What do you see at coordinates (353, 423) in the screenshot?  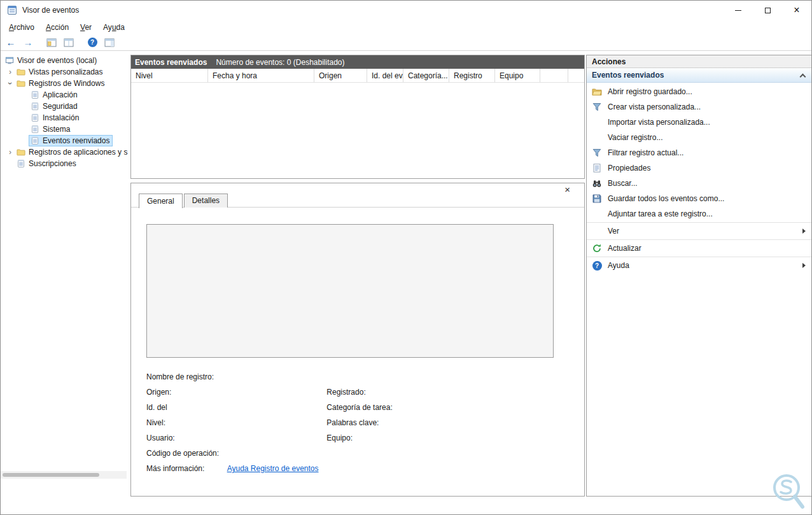 I see `field-palabras-clave: Palabras clave:` at bounding box center [353, 423].